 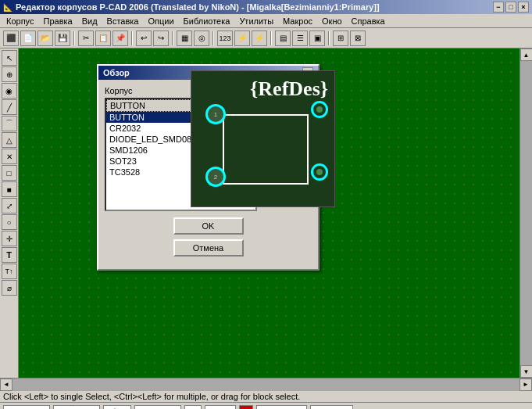 I want to click on pad-3-inner, so click(x=320, y=109).